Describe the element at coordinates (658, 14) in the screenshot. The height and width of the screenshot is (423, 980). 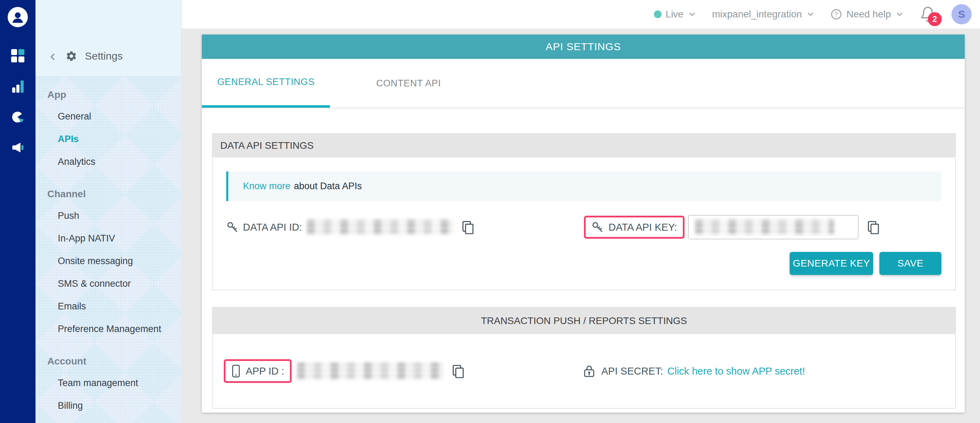
I see `live-status-dot` at that location.